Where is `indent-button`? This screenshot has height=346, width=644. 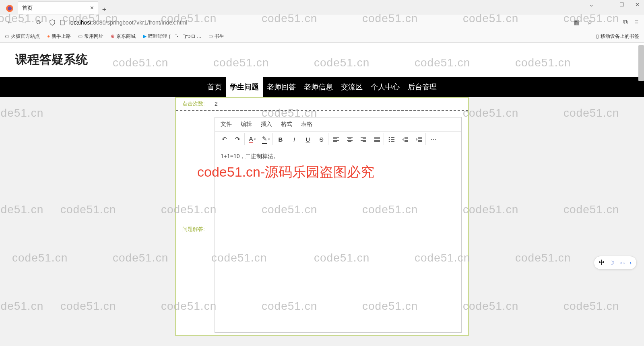 indent-button is located at coordinates (419, 139).